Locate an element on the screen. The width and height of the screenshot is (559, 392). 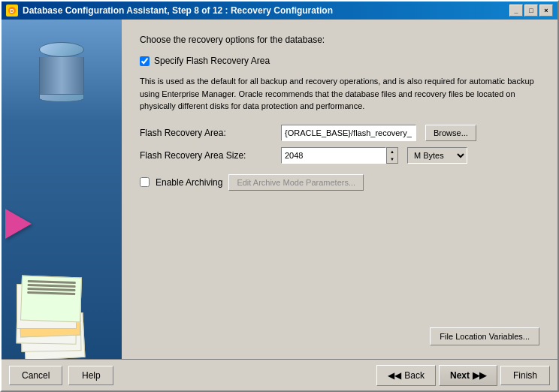
spin-up-button: ▲ is located at coordinates (392, 152).